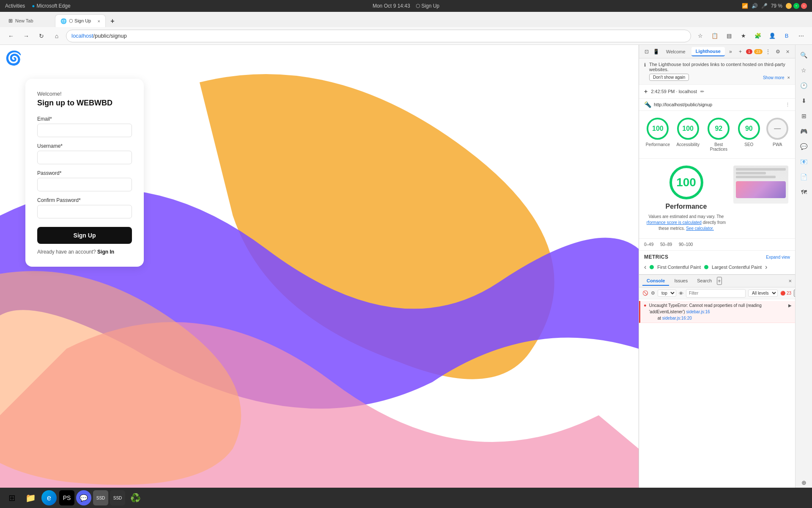  Describe the element at coordinates (789, 77) in the screenshot. I see `notice-close-icon: ×` at that location.